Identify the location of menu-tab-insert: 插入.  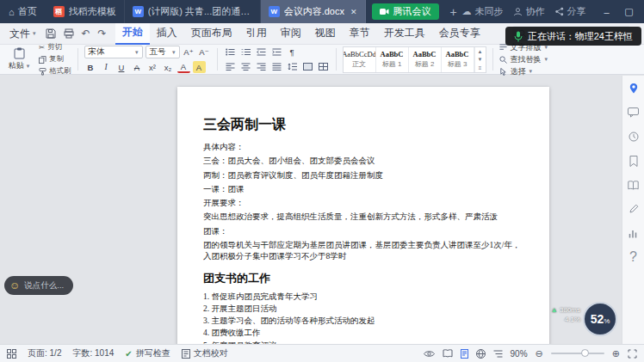
(167, 34).